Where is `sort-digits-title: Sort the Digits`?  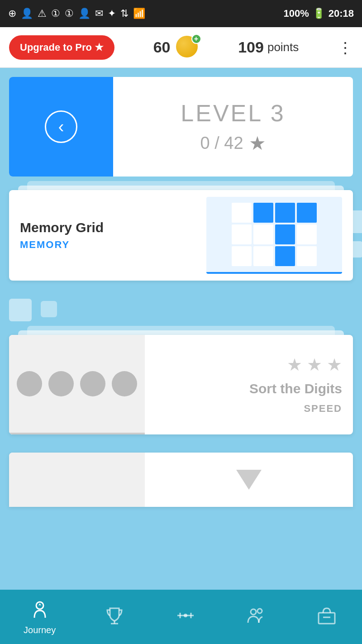 sort-digits-title: Sort the Digits is located at coordinates (296, 389).